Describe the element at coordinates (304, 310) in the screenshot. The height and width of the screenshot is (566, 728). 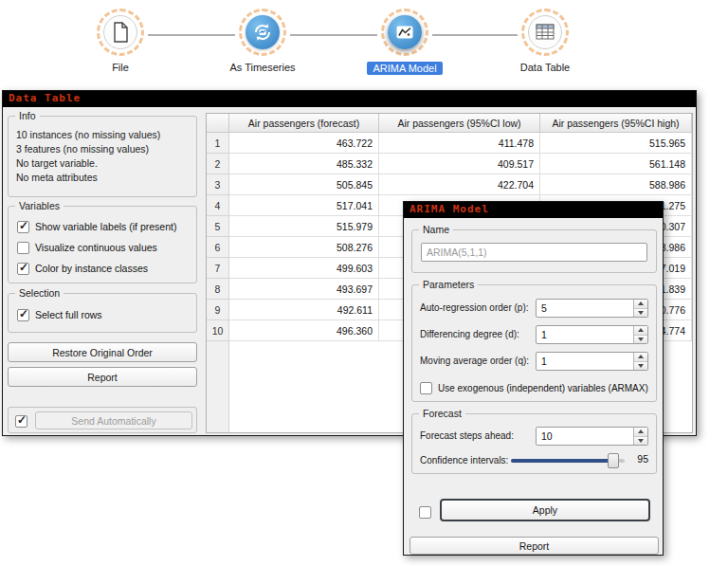
I see `cell: 492.611` at that location.